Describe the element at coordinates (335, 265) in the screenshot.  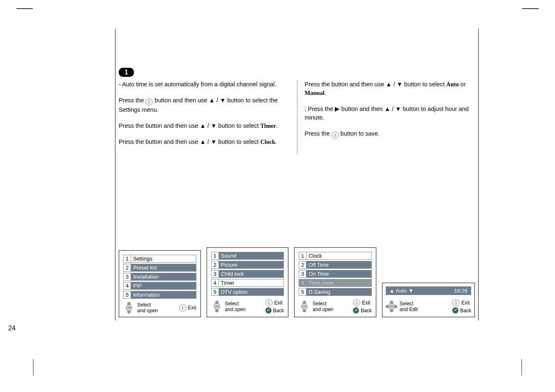
I see `menu-item: 2Off Time` at that location.